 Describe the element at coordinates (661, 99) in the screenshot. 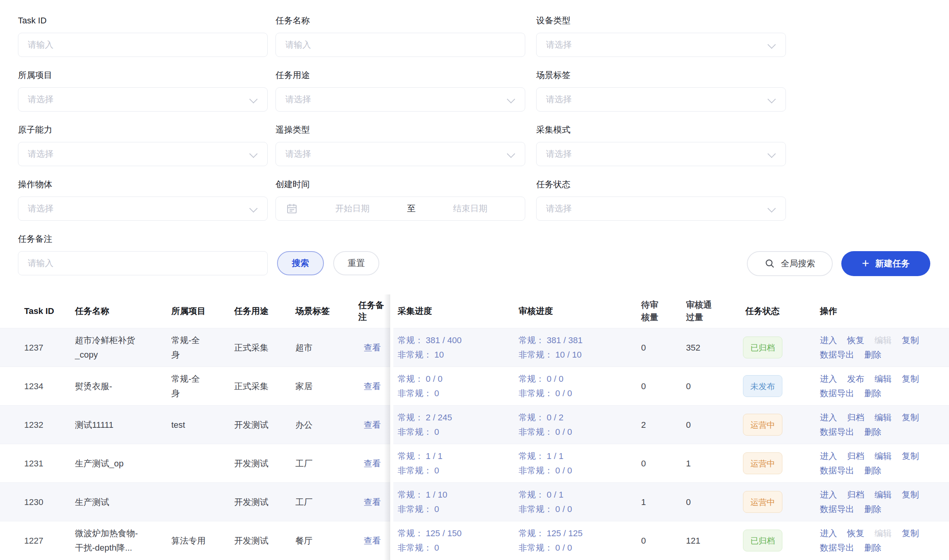

I see `scene-tag-select: 请选择` at that location.